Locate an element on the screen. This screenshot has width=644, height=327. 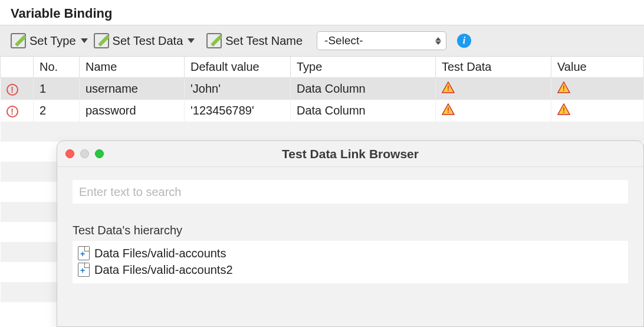
tree-item: Data Files/valid-accounts2 is located at coordinates (350, 270).